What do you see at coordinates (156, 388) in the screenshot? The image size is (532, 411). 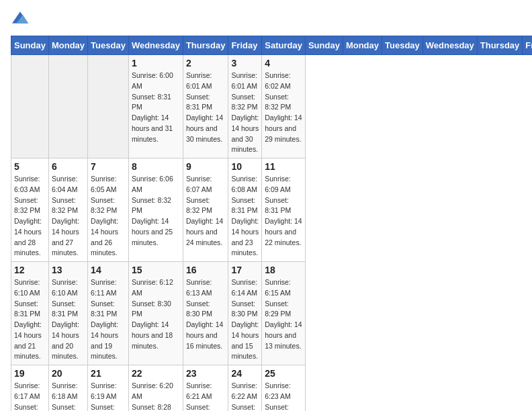 I see `calendar-cell: 22Sunrise: 6:20 AMSunset: 8:28 PMDayligh…` at bounding box center [156, 388].